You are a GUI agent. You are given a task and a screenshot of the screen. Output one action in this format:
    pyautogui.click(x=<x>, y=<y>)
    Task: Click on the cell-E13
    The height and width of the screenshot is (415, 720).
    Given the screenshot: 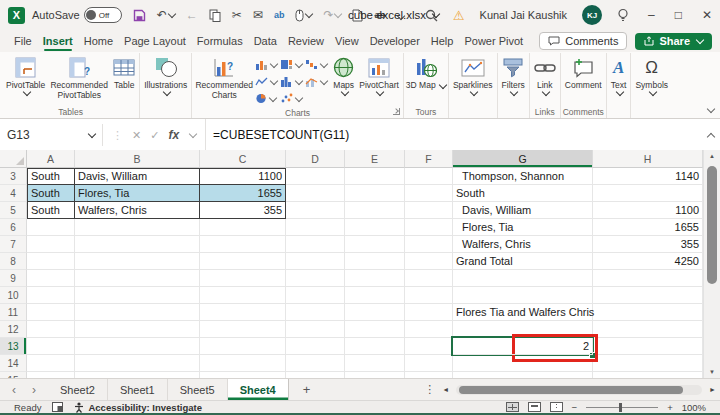 What is the action you would take?
    pyautogui.click(x=375, y=346)
    